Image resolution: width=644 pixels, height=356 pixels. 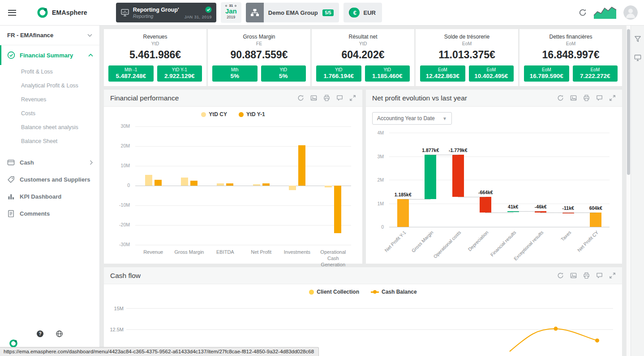 I want to click on help-icon: ?, so click(x=40, y=334).